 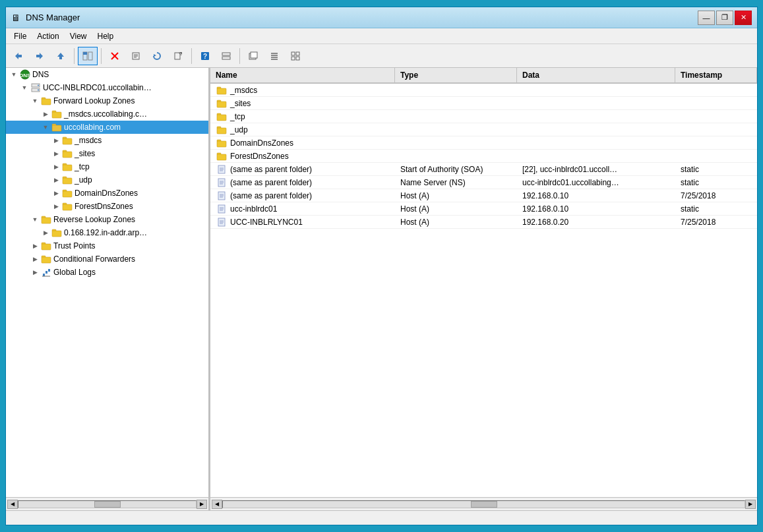 What do you see at coordinates (484, 103) in the screenshot?
I see `list-row: _sites` at bounding box center [484, 103].